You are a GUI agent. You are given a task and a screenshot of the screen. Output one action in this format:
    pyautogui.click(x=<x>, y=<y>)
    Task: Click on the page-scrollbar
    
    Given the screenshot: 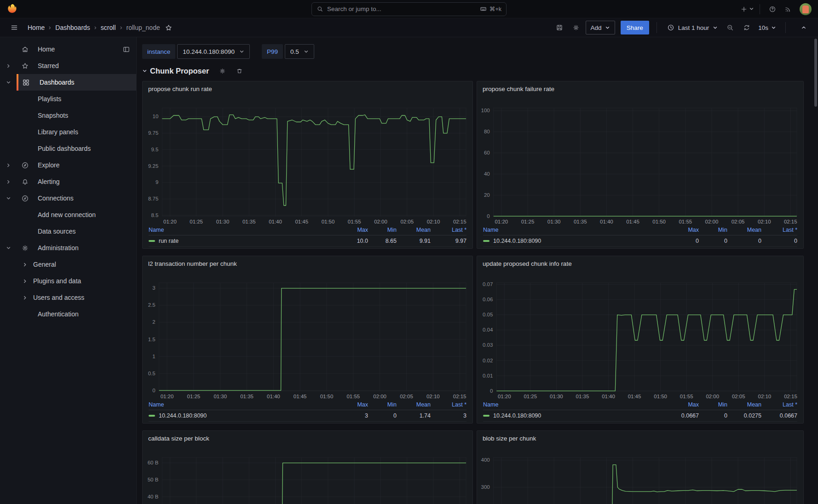 What is the action you would take?
    pyautogui.click(x=816, y=270)
    